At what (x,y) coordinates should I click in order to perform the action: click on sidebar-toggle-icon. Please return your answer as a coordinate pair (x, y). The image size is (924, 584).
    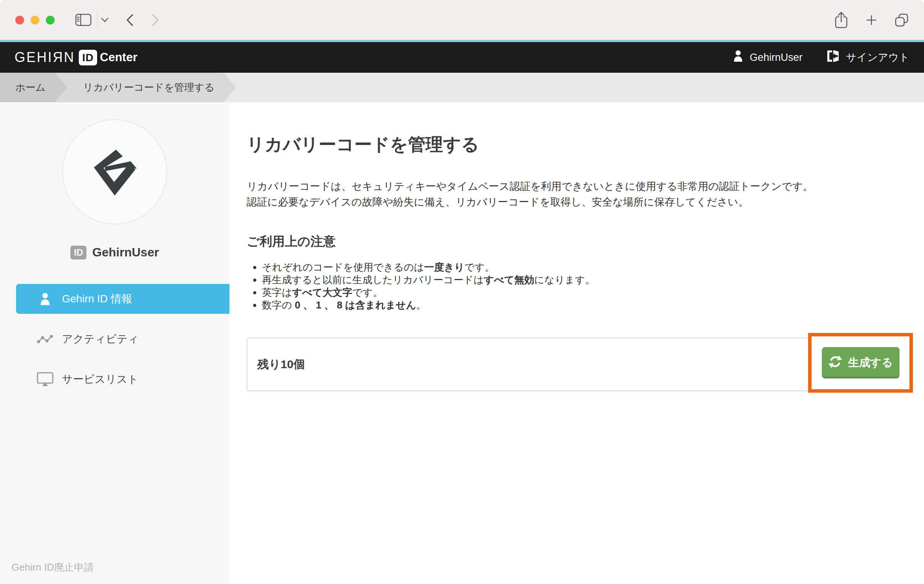
    Looking at the image, I should click on (83, 20).